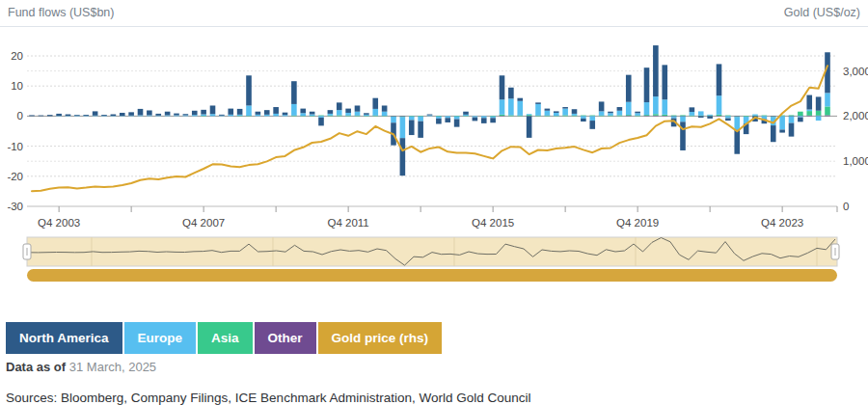  What do you see at coordinates (203, 223) in the screenshot?
I see `svg-text: Q4 2007` at bounding box center [203, 223].